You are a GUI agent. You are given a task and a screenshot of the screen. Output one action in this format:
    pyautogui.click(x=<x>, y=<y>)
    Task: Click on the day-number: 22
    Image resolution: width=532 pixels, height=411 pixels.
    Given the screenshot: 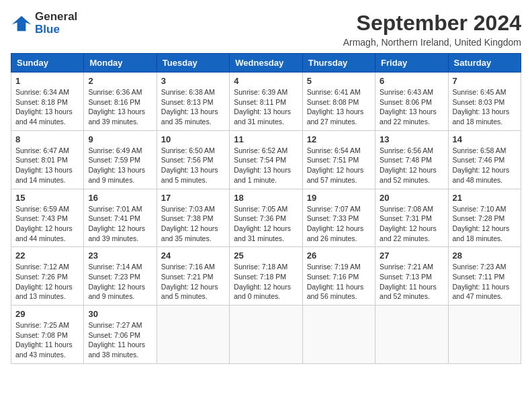 What is the action you would take?
    pyautogui.click(x=47, y=255)
    